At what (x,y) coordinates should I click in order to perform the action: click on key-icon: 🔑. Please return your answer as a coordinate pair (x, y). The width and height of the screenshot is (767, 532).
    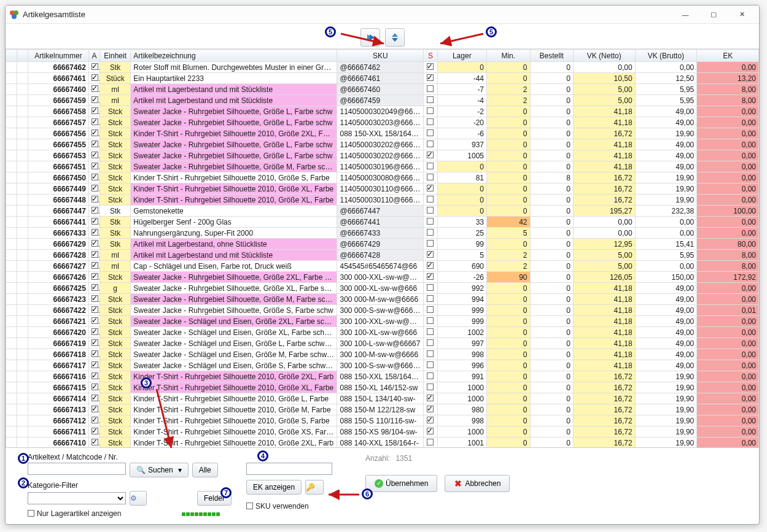
    Looking at the image, I should click on (311, 487).